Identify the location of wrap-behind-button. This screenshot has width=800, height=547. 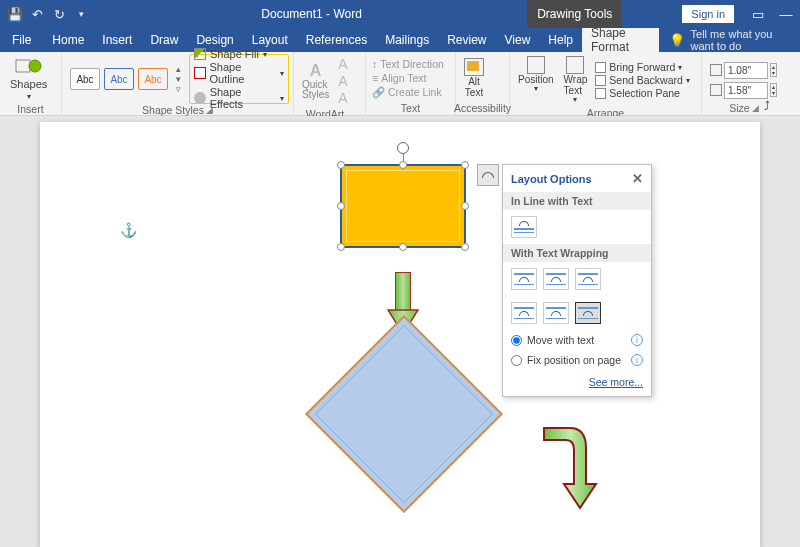
(556, 313).